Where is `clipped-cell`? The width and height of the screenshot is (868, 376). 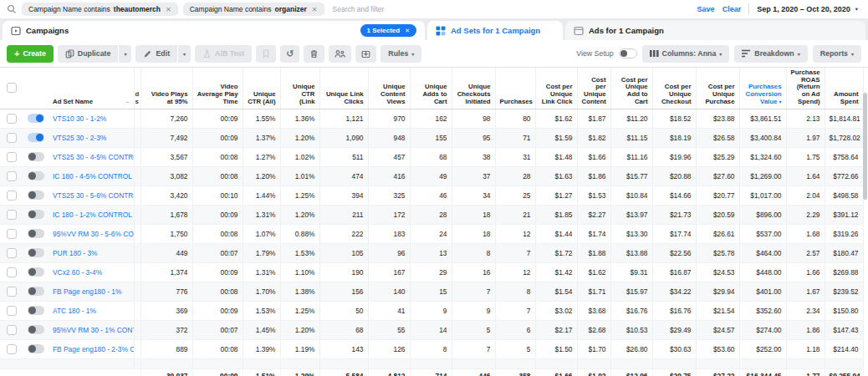 clipped-cell is located at coordinates (137, 311).